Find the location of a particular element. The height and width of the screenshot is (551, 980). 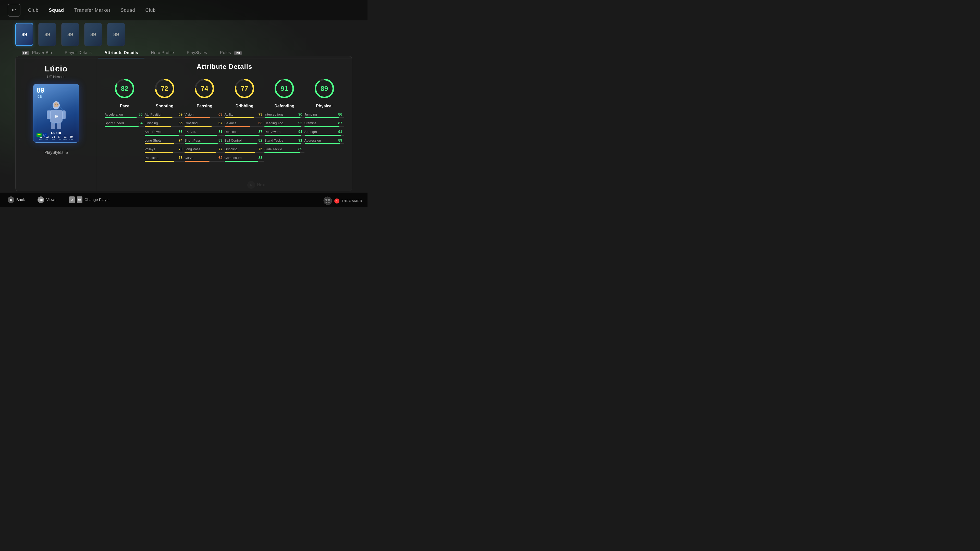

stat-label: Jumping is located at coordinates (320, 114).